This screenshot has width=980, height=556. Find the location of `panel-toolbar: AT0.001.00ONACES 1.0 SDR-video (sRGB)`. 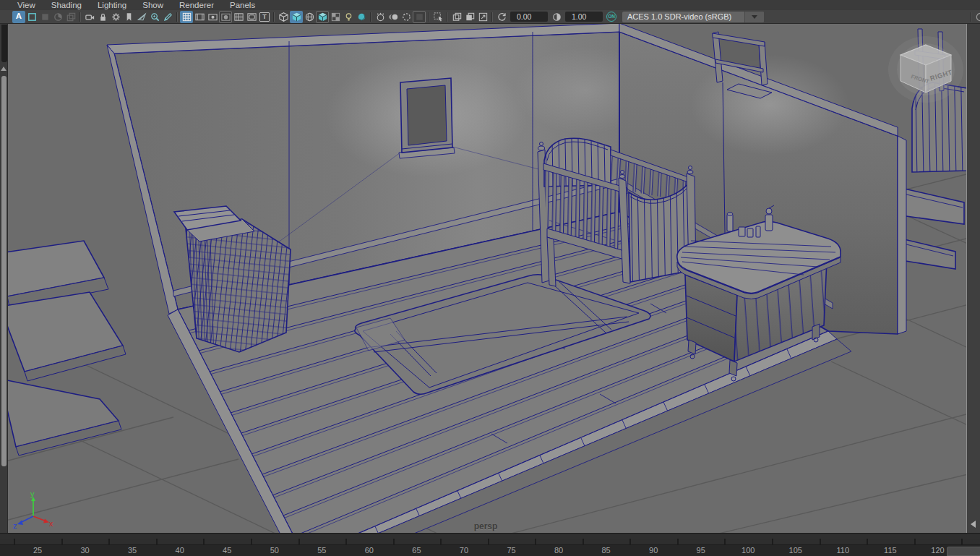

panel-toolbar: AT0.001.00ONACES 1.0 SDR-video (sRGB) is located at coordinates (490, 17).